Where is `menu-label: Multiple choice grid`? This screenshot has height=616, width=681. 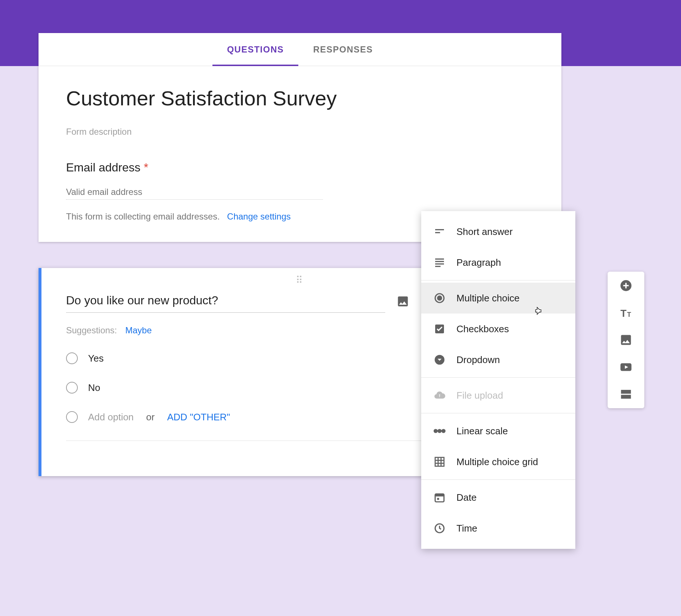 menu-label: Multiple choice grid is located at coordinates (498, 462).